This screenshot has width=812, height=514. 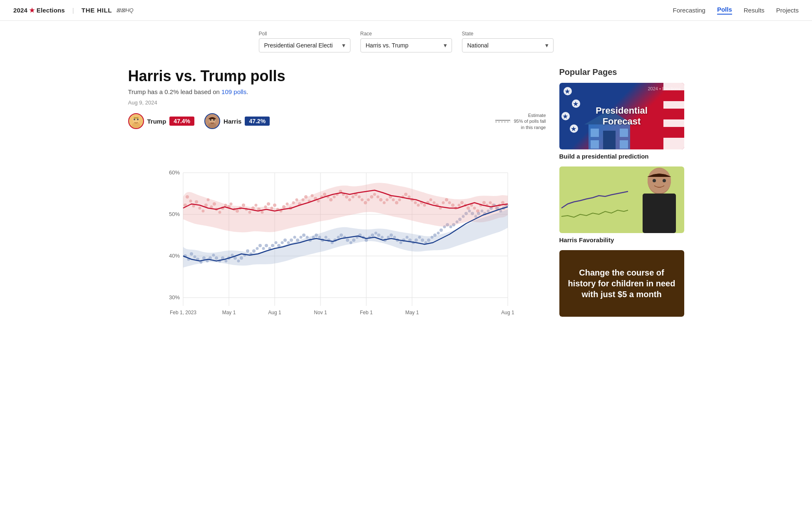 What do you see at coordinates (174, 214) in the screenshot?
I see `svg-text: 50%` at bounding box center [174, 214].